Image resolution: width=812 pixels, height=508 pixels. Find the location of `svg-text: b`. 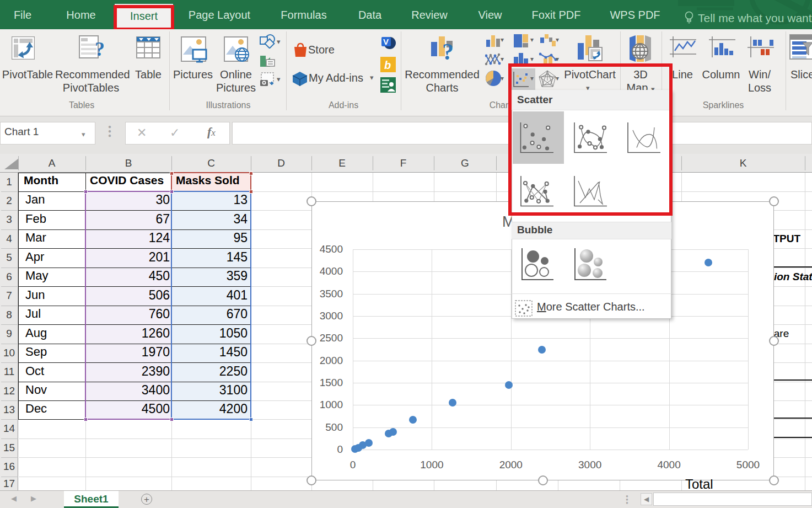

svg-text: b is located at coordinates (388, 65).